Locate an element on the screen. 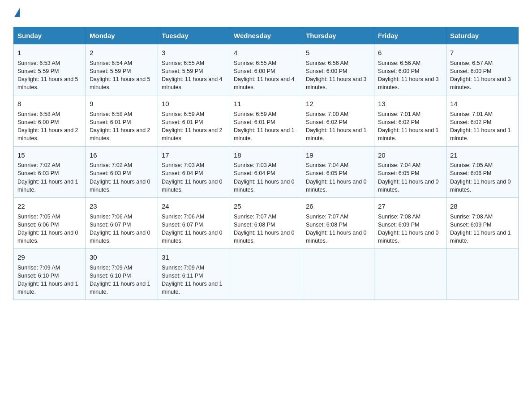  sunrise-text: Sunrise: 6:58 AM is located at coordinates (111, 114).